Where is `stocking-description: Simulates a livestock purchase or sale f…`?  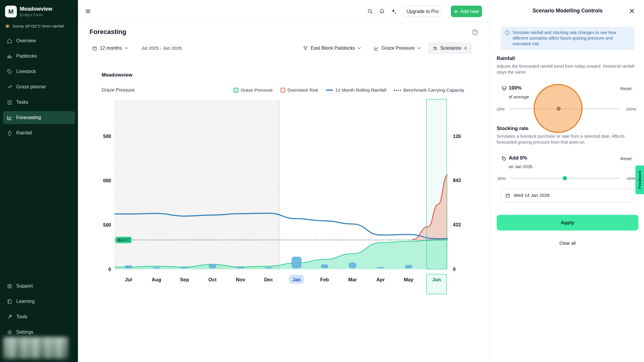 stocking-description: Simulates a livestock purchase or sale f… is located at coordinates (566, 139).